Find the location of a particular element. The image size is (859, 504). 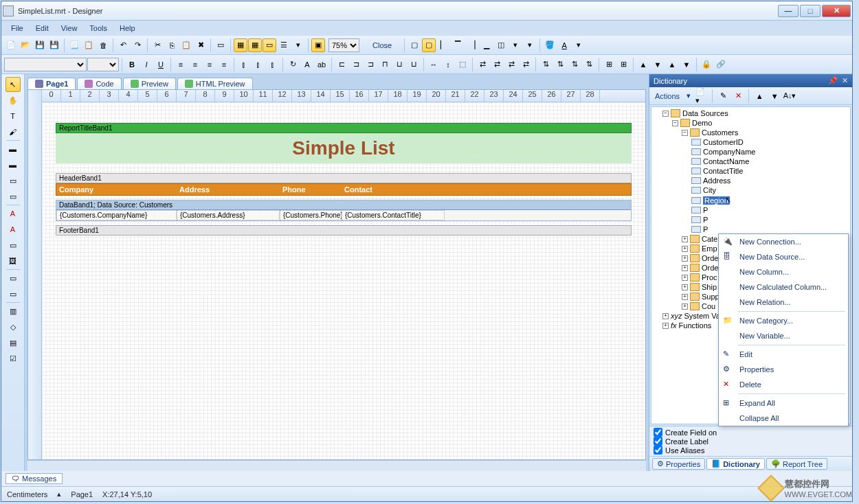

grid-snap-icon: ▭ is located at coordinates (269, 45).